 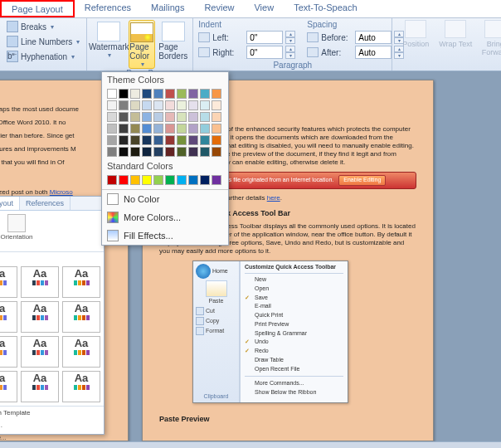 What do you see at coordinates (168, 8) in the screenshot?
I see `tab-mailings: Mailings` at bounding box center [168, 8].